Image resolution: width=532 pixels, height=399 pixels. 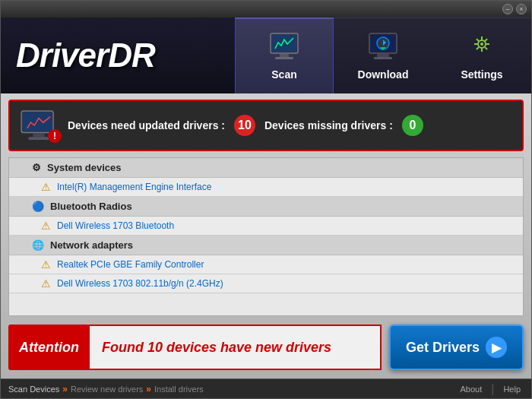 I want to click on breadcrumb-sep-2: », so click(x=149, y=389).